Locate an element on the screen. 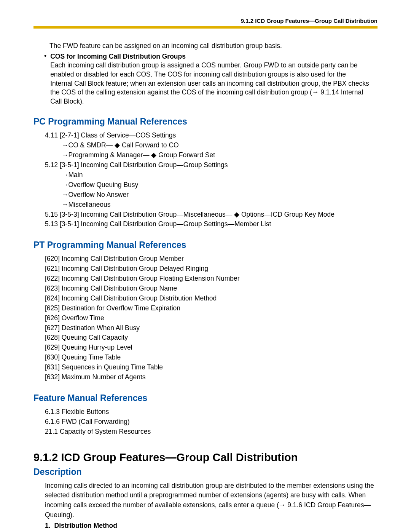 This screenshot has width=411, height=532. cos-bullet-row: • COS for Incoming Call Distribution Gro… is located at coordinates (211, 79).